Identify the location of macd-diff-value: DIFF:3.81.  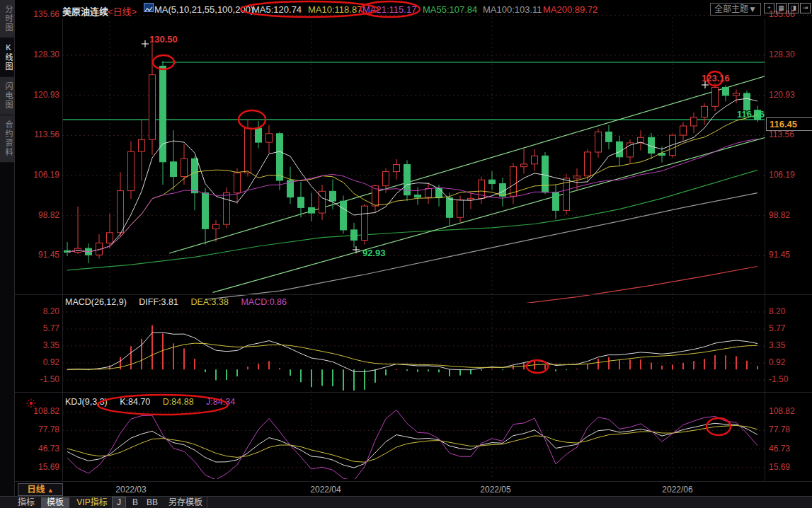
(159, 302).